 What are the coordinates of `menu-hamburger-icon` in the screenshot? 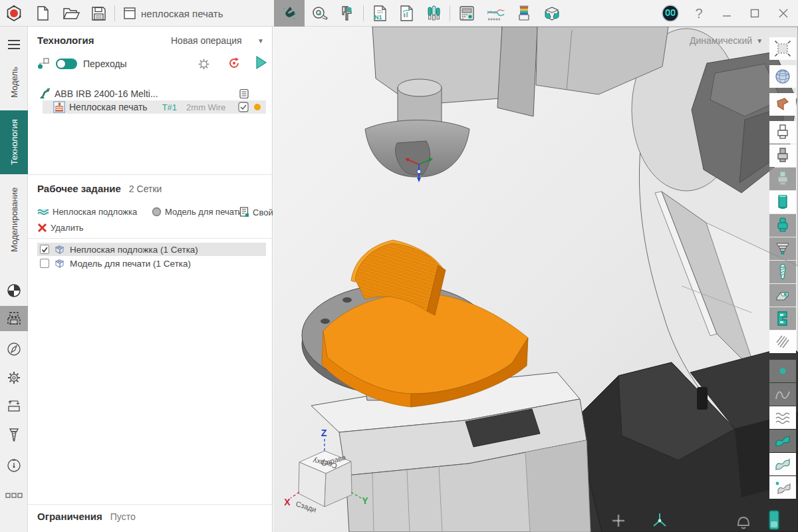 It's located at (14, 45).